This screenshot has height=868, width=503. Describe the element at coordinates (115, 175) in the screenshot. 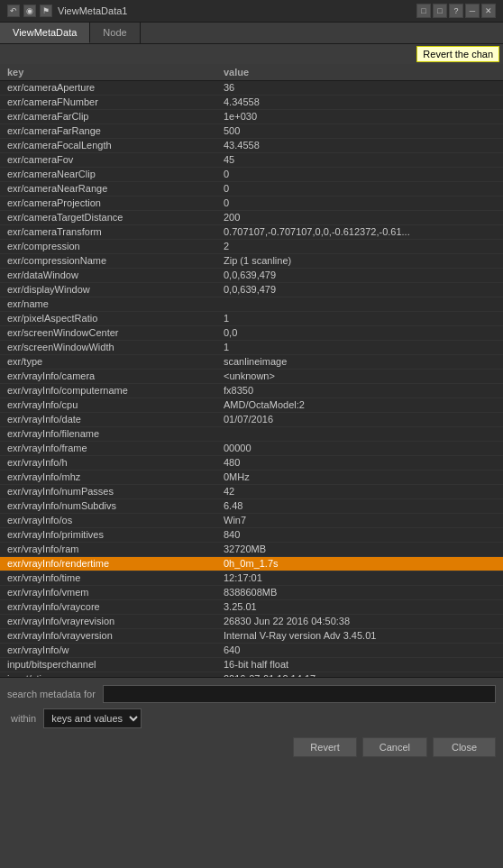

I see `row-key: exr/cameraNearClip` at that location.